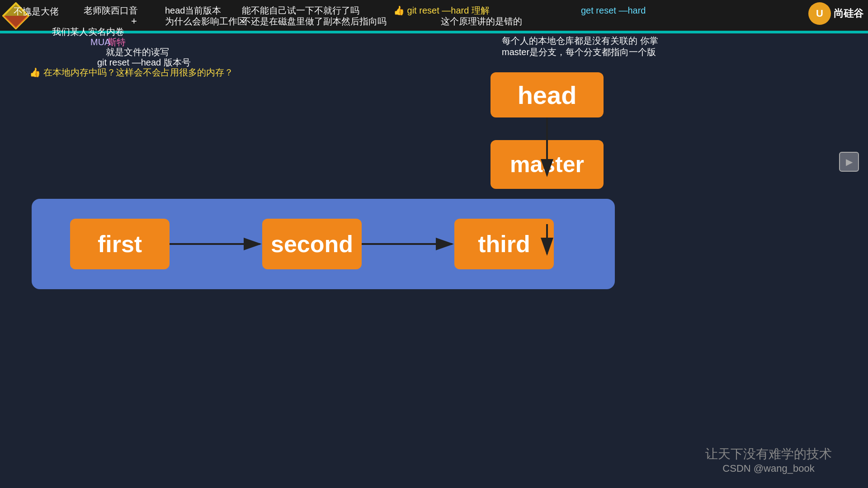 This screenshot has height=488, width=868. What do you see at coordinates (547, 95) in the screenshot?
I see `head-box: head` at bounding box center [547, 95].